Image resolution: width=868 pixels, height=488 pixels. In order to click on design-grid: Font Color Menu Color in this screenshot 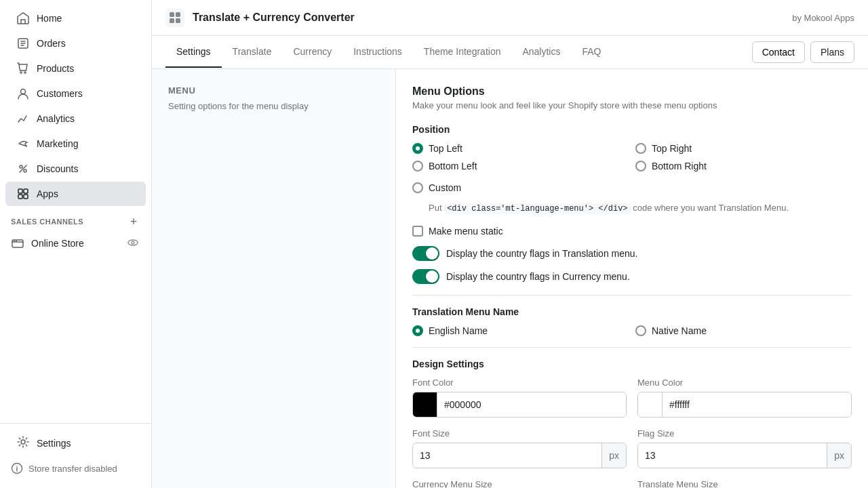, I will do `click(632, 397)`.